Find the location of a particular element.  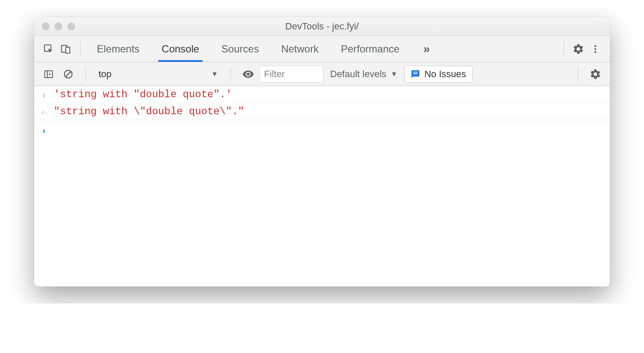

filter-input is located at coordinates (291, 74).